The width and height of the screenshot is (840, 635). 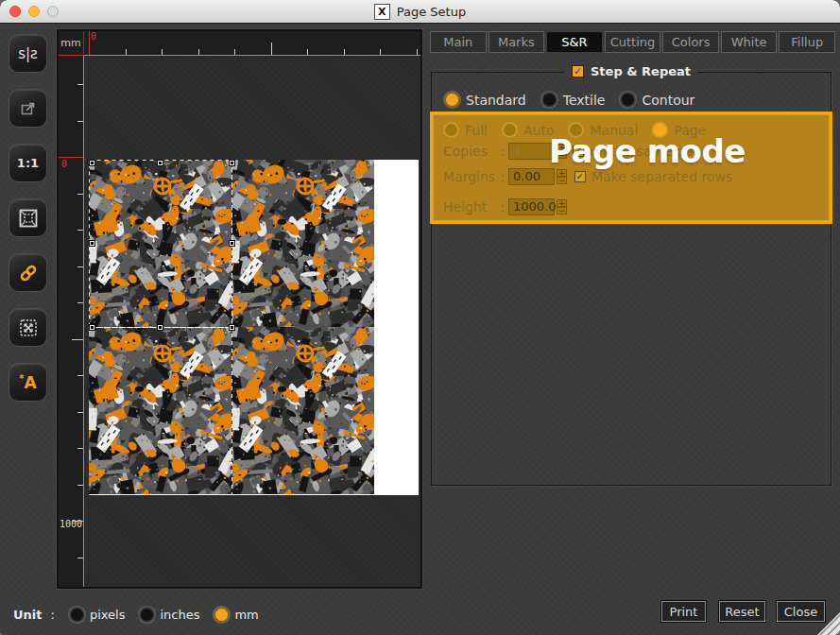 I want to click on radio-standard-dot, so click(x=452, y=100).